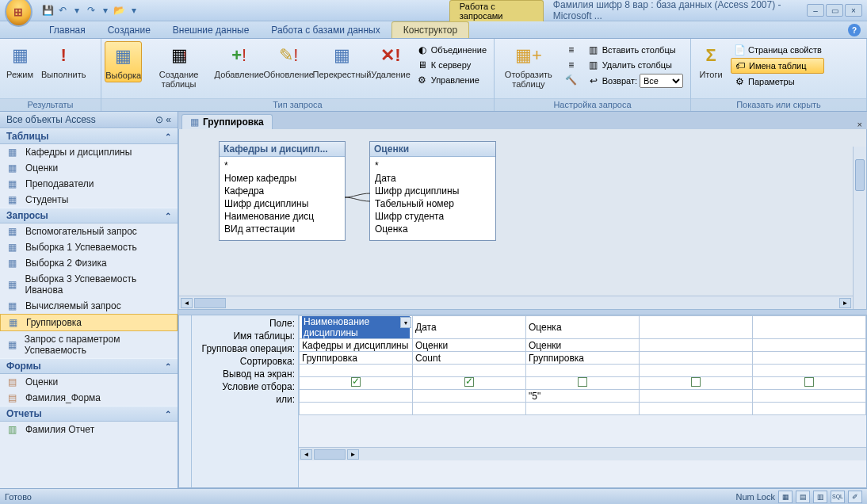 This screenshot has height=504, width=867. What do you see at coordinates (452, 65) in the screenshot?
I see `server-button: 🖥К серверу` at bounding box center [452, 65].